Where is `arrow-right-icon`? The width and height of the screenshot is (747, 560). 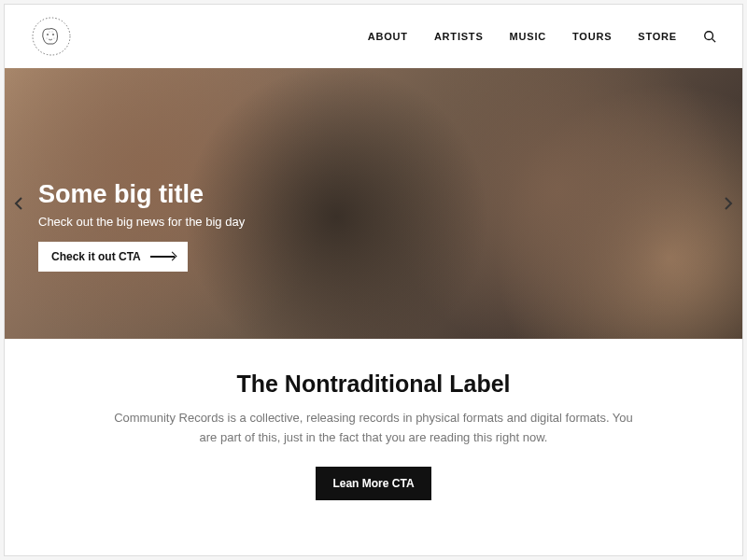
arrow-right-icon is located at coordinates (162, 257).